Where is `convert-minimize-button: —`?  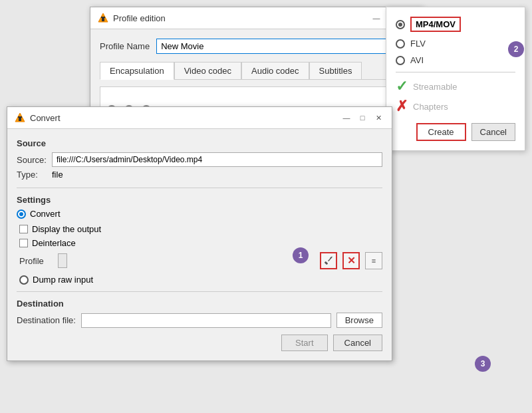
convert-minimize-button: — is located at coordinates (346, 118).